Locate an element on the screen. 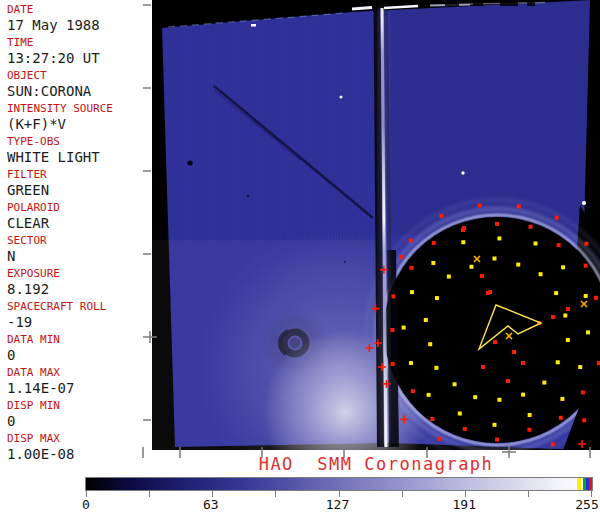  field-label: DATA MIN is located at coordinates (77, 340).